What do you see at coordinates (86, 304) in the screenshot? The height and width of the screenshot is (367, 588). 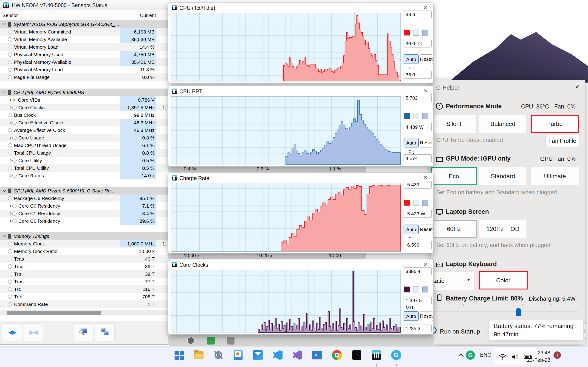 I see `sensor-row: Command Rate1 T` at bounding box center [86, 304].